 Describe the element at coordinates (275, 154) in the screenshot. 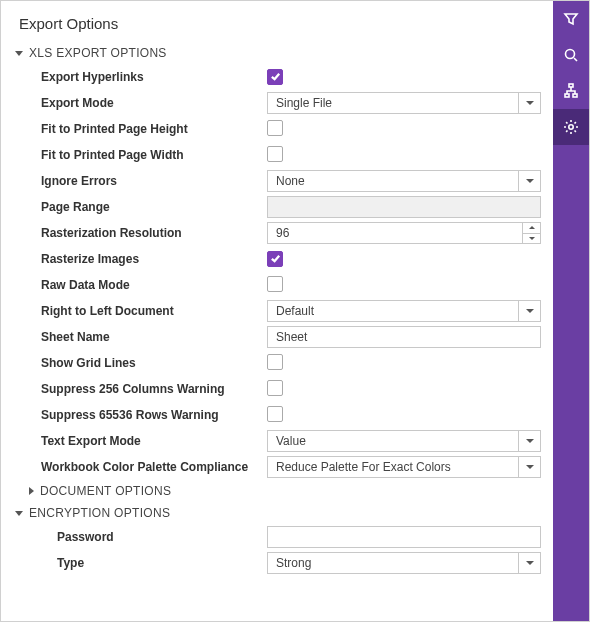

I see `fit-width-checkbox` at that location.